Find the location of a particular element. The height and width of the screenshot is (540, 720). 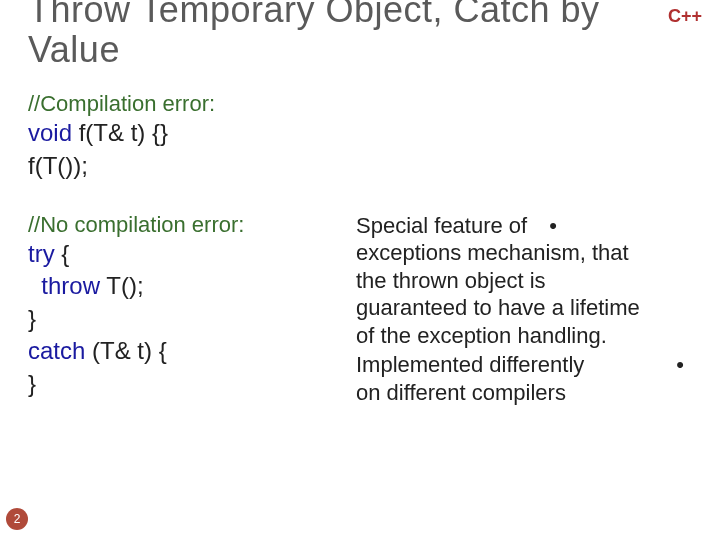

code-text: T(); is located at coordinates (122, 286).